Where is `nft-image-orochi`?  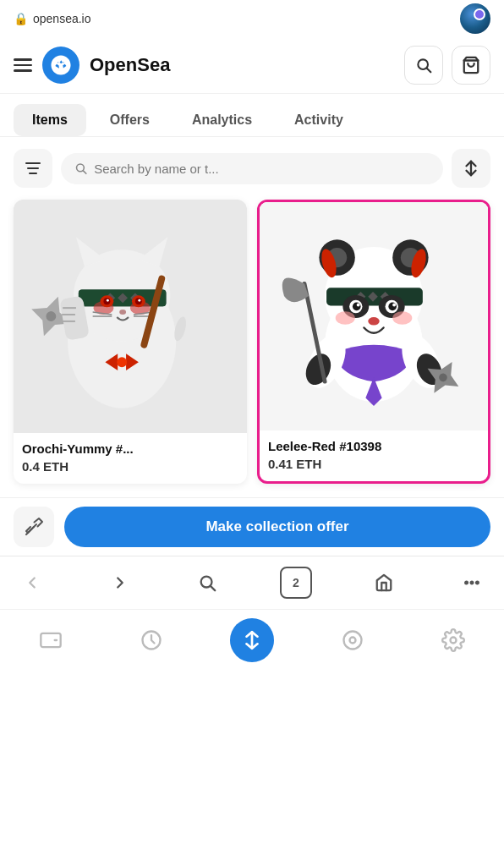
nft-image-orochi is located at coordinates (130, 316).